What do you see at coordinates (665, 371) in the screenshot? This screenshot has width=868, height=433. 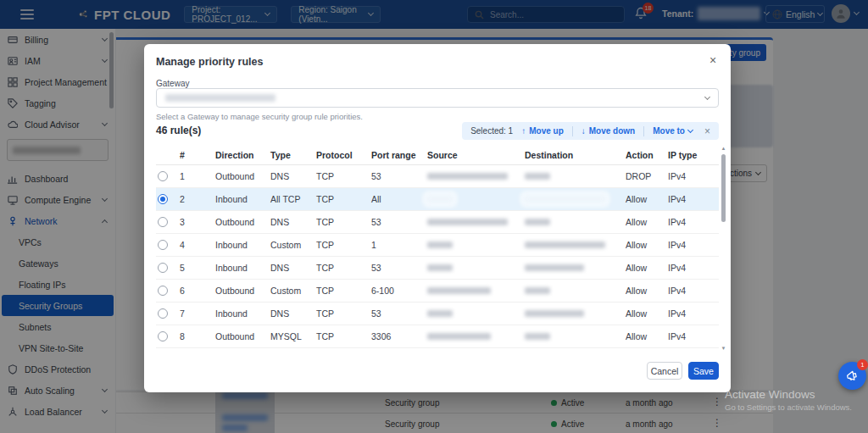 I see `cancel-button: Cancel` at bounding box center [665, 371].